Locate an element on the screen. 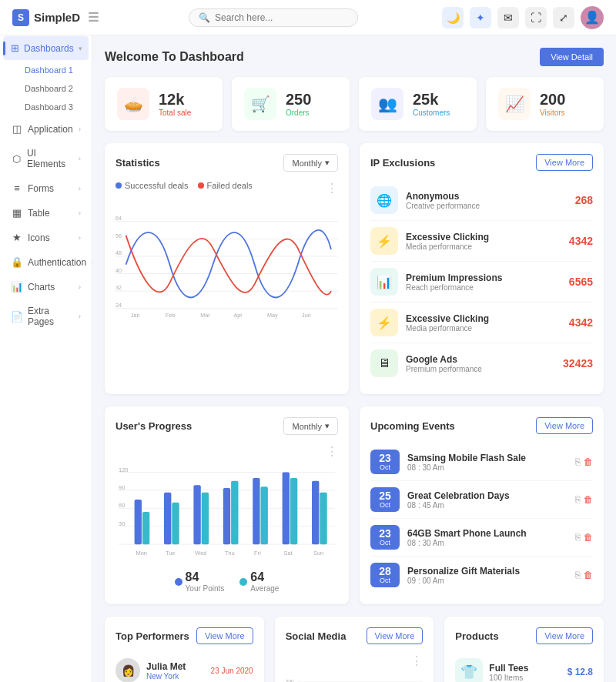 The image size is (616, 682). social-options-icon: ⋮ is located at coordinates (354, 660).